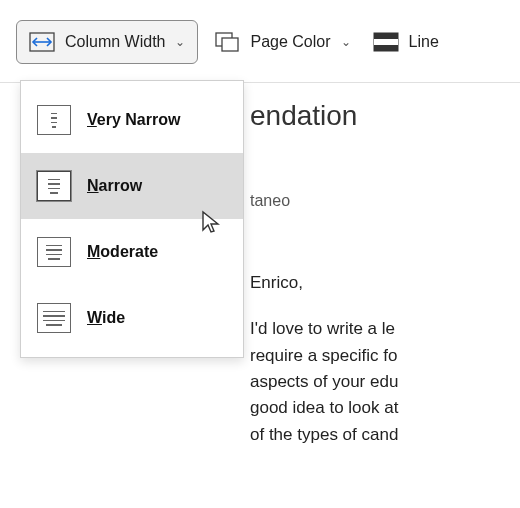 This screenshot has height=508, width=520. Describe the element at coordinates (386, 42) in the screenshot. I see `line-focus-icon` at that location.